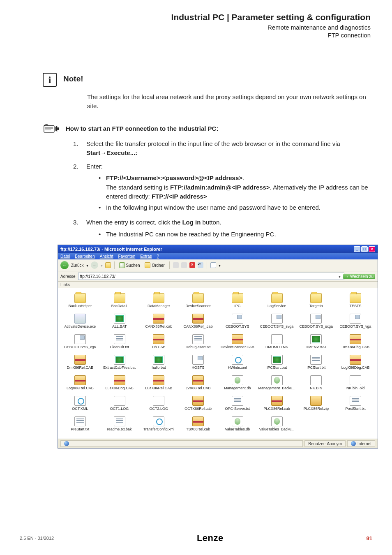 The width and height of the screenshot is (392, 555). I want to click on file-item: ActivateDevice.exe, so click(80, 321).